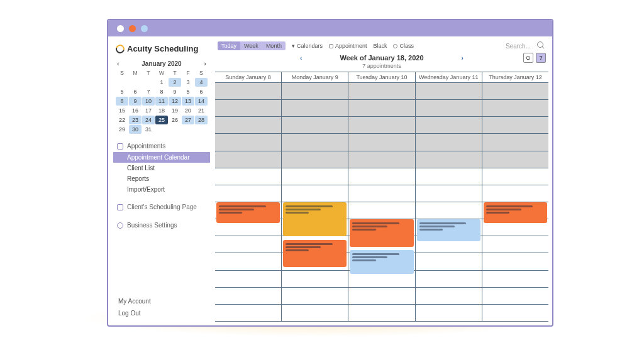 The height and width of the screenshot is (343, 644). Describe the element at coordinates (162, 101) in the screenshot. I see `mini-cal-day: 11` at that location.